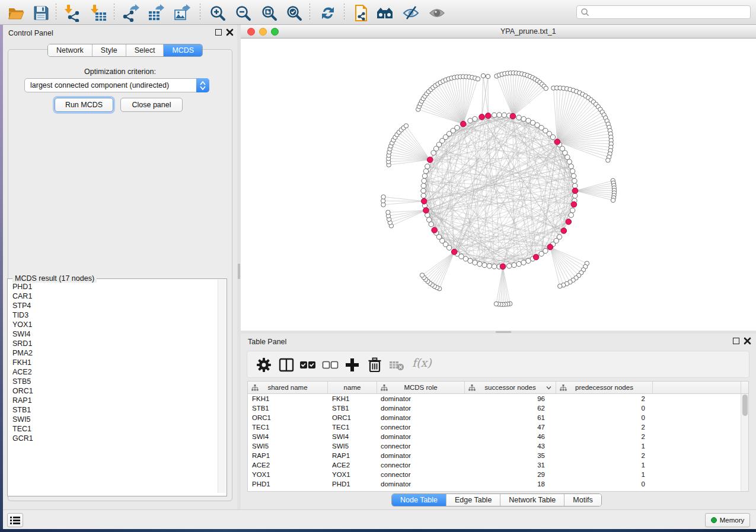 The image size is (756, 532). What do you see at coordinates (495, 446) in the screenshot?
I see `table-row: SWI5SWI5connector431` at bounding box center [495, 446].